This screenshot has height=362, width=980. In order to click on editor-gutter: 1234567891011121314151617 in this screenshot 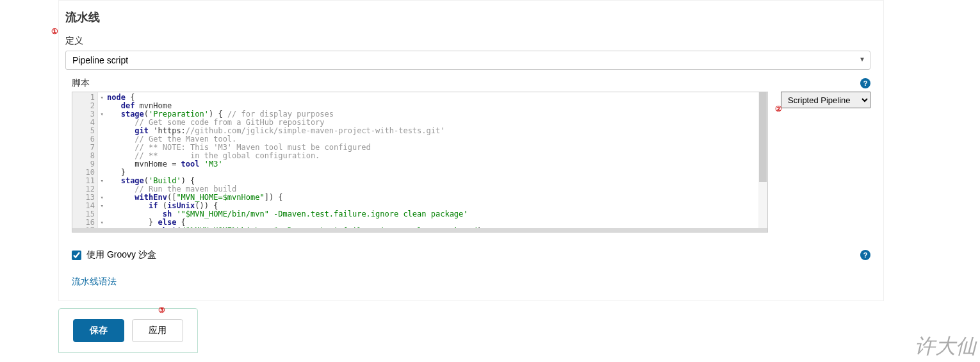, I will do `click(85, 162)`.